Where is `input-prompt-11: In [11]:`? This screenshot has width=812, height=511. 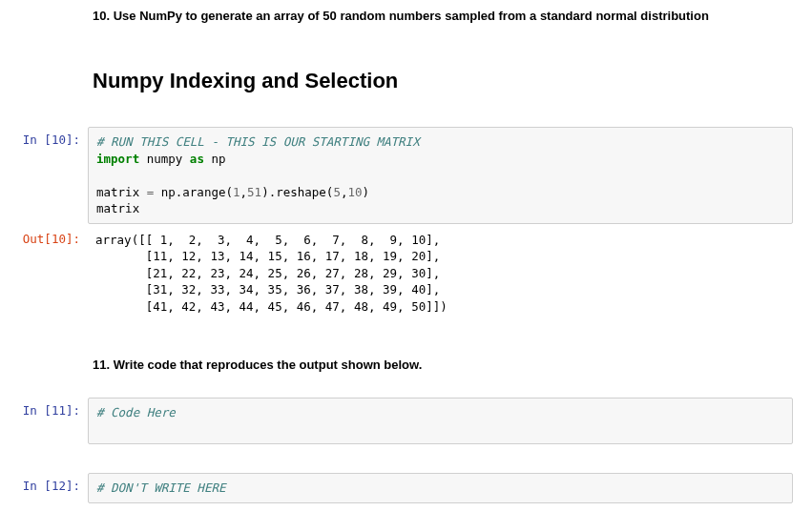 input-prompt-11: In [11]: is located at coordinates (44, 421).